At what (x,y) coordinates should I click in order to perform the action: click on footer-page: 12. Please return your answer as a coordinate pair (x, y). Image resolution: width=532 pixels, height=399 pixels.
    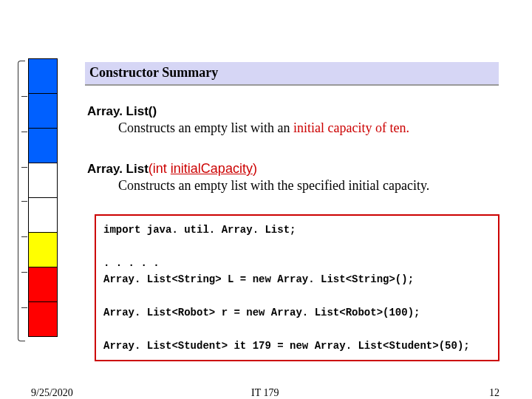
    Looking at the image, I should click on (494, 393).